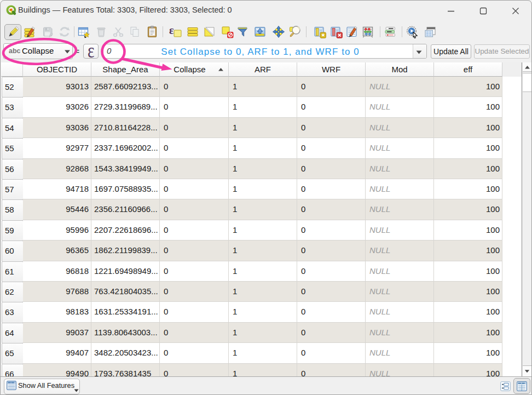 The image size is (532, 395). Describe the element at coordinates (172, 31) in the screenshot. I see `svg-text: ε` at that location.